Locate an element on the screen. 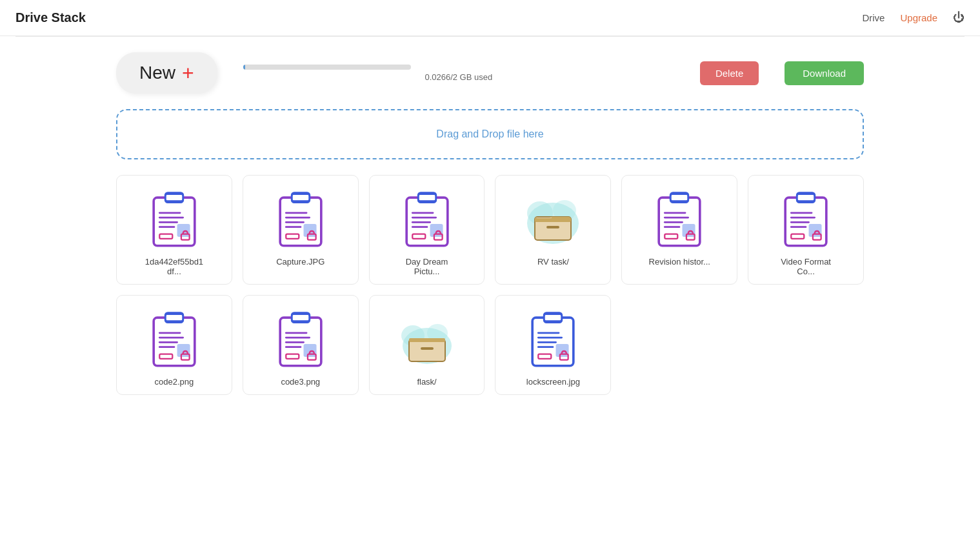 Image resolution: width=980 pixels, height=546 pixels. file-name: Day DreamPictu... is located at coordinates (427, 267).